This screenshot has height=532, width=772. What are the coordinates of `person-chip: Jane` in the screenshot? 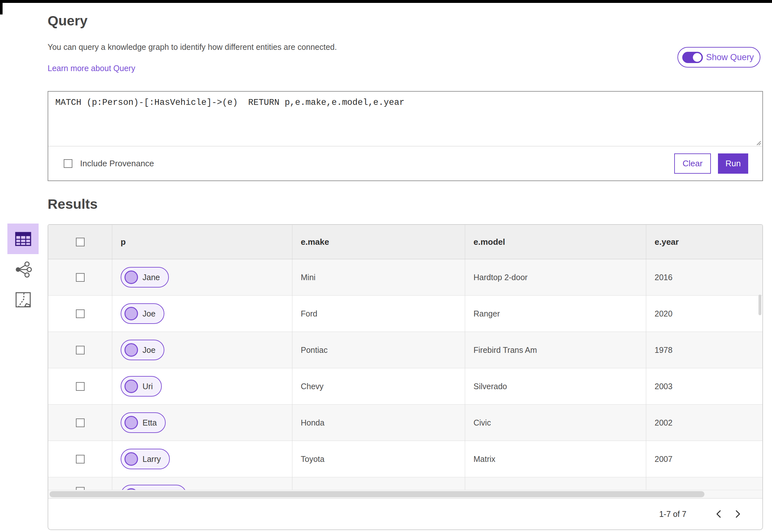 It's located at (145, 277).